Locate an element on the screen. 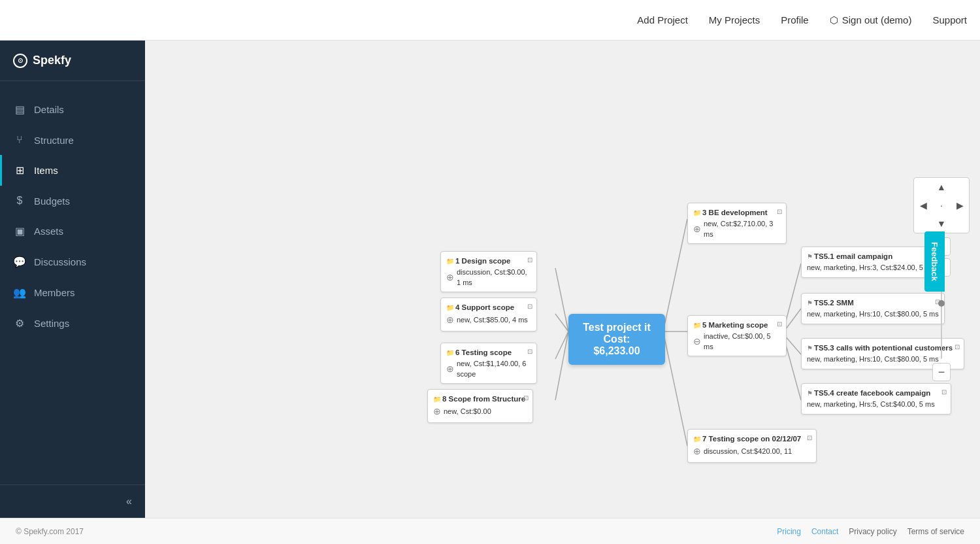  footer-links: Pricing Contact Privacy policy Terms of … is located at coordinates (870, 532).